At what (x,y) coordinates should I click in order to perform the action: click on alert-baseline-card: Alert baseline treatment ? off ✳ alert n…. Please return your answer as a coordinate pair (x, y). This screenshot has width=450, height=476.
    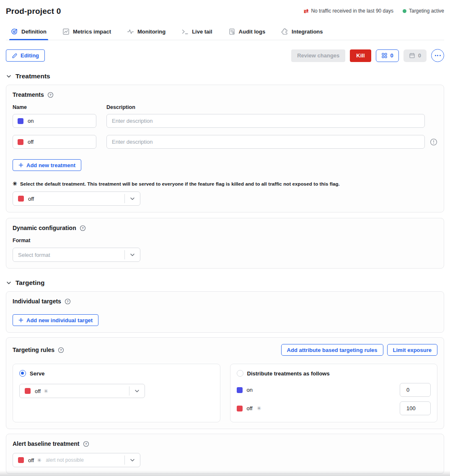
    Looking at the image, I should click on (225, 454).